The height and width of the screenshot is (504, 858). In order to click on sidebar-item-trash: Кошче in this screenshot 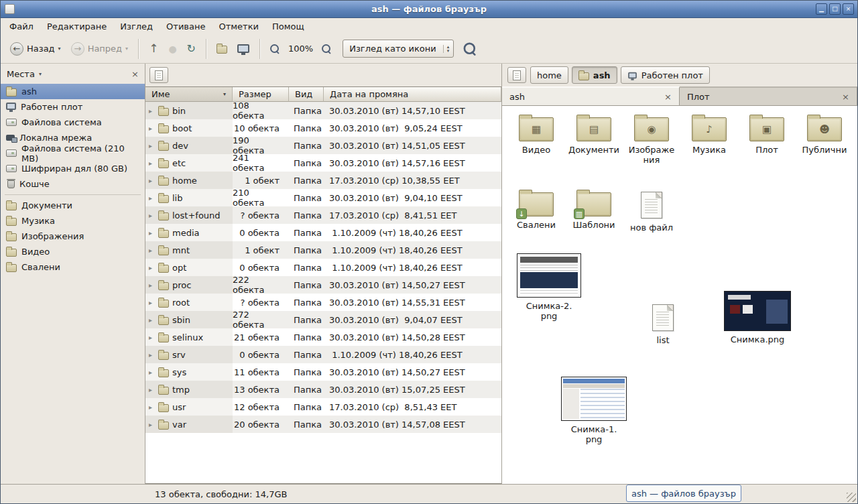, I will do `click(72, 184)`.